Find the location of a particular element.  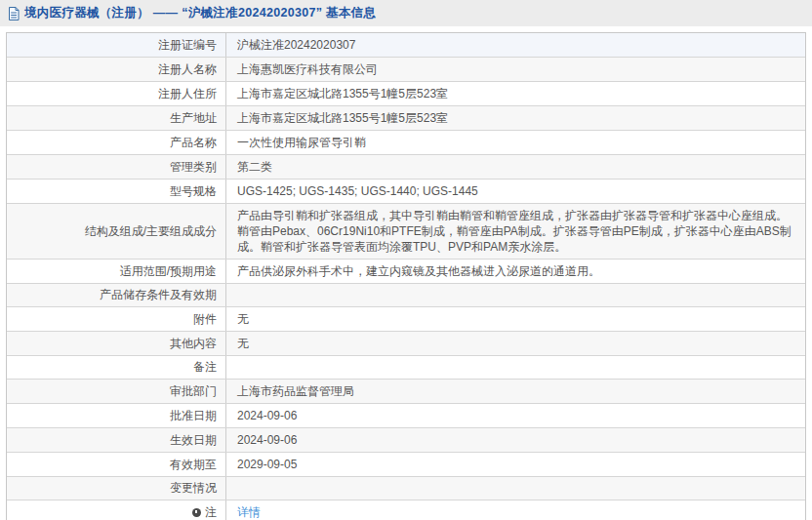

row-value: 一次性使用输尿管导引鞘 is located at coordinates (515, 142).